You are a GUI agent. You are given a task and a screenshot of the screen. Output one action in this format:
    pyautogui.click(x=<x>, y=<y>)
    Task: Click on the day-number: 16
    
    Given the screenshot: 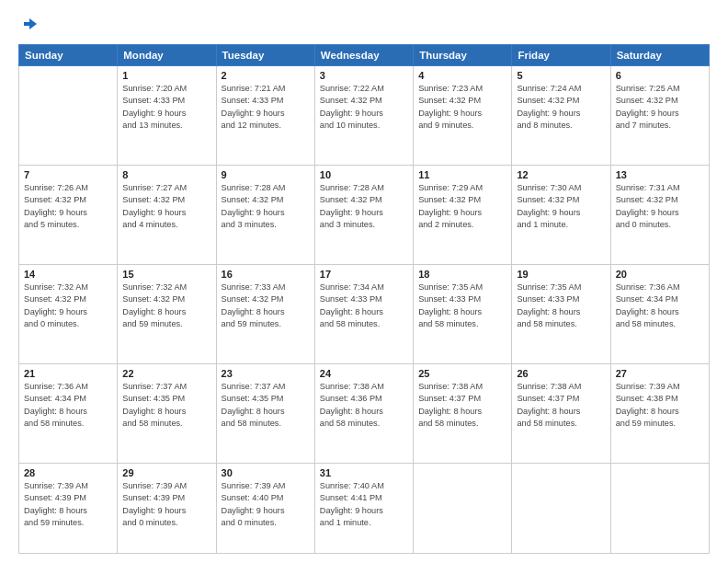 What is the action you would take?
    pyautogui.click(x=266, y=274)
    